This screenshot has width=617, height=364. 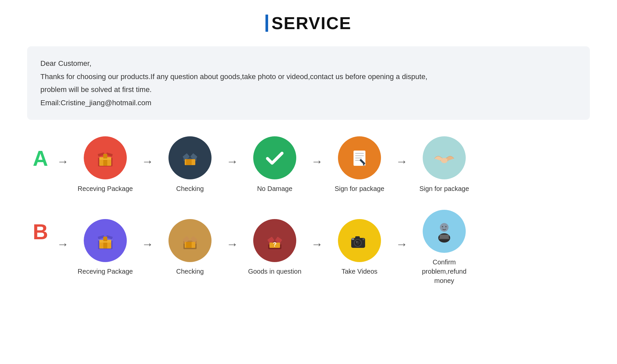 What do you see at coordinates (190, 189) in the screenshot?
I see `step-label-checking-a: Checking` at bounding box center [190, 189].